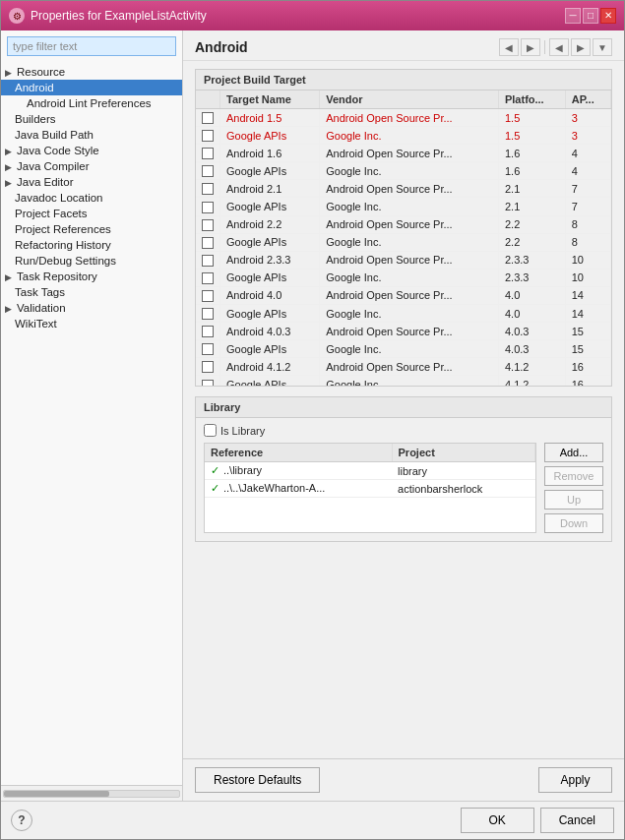 The height and width of the screenshot is (840, 625). Describe the element at coordinates (602, 47) in the screenshot. I see `nav-dropdown-button: ▼` at that location.